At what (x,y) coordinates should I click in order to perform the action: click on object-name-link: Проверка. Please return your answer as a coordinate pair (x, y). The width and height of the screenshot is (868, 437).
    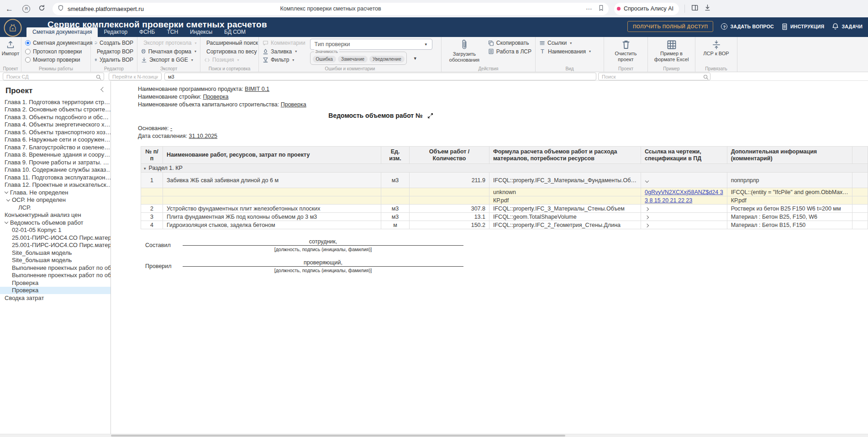
    Looking at the image, I should click on (294, 105).